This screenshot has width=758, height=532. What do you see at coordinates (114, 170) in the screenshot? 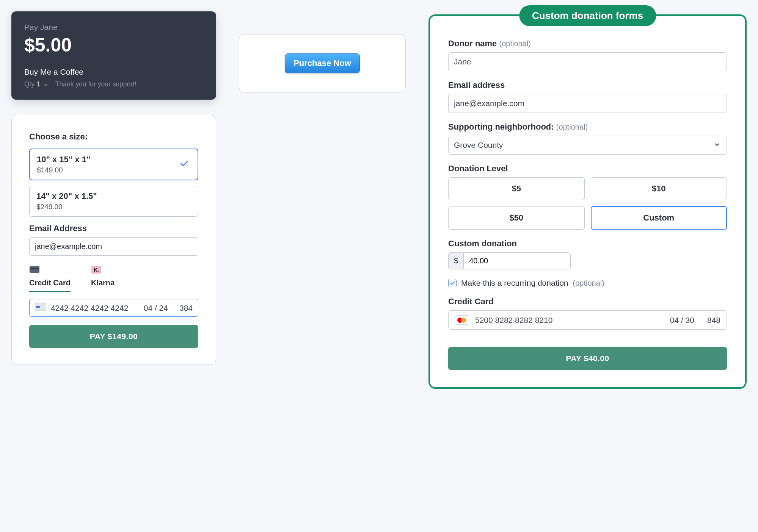
I see `size-option-1-price: $149.00` at bounding box center [114, 170].